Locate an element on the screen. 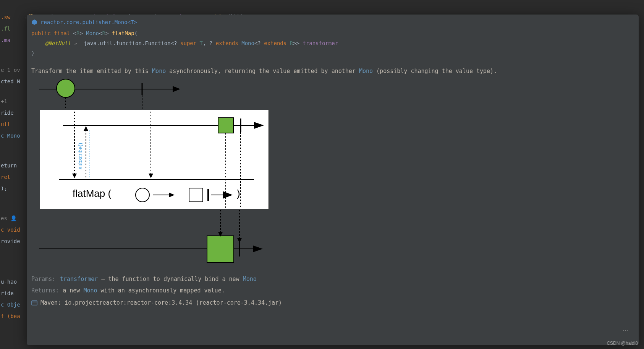 This screenshot has height=349, width=644. code-frag: cted N is located at coordinates (13, 81).